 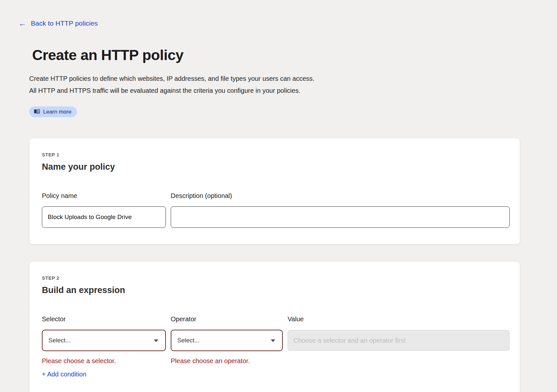 I want to click on policy-name-field-group: Policy name, so click(x=104, y=210).